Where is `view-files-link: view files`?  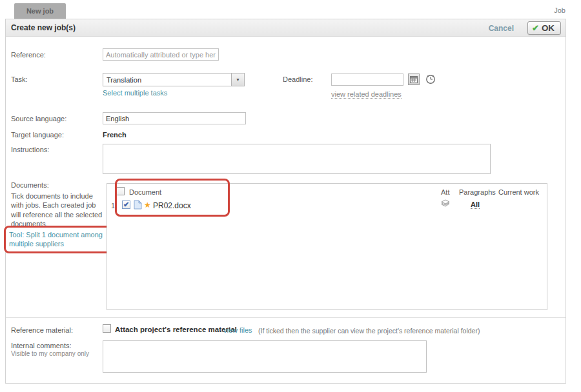 view-files-link: view files is located at coordinates (238, 330).